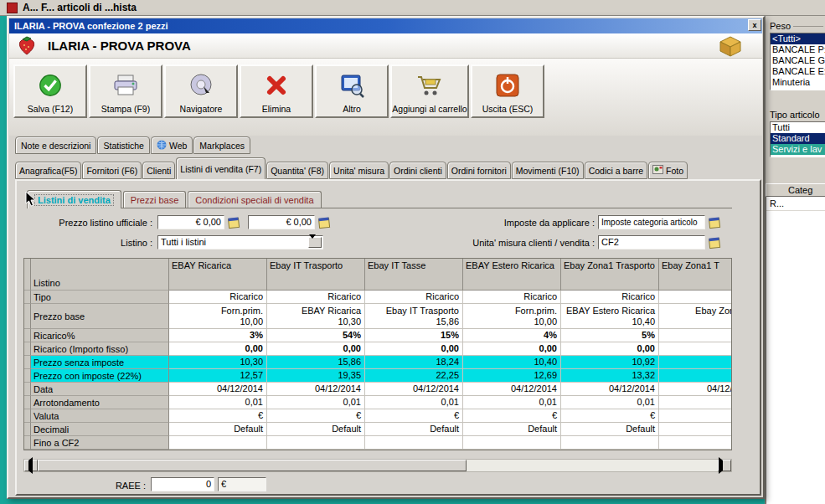  What do you see at coordinates (610, 363) in the screenshot?
I see `table-cell: 10,92` at bounding box center [610, 363].